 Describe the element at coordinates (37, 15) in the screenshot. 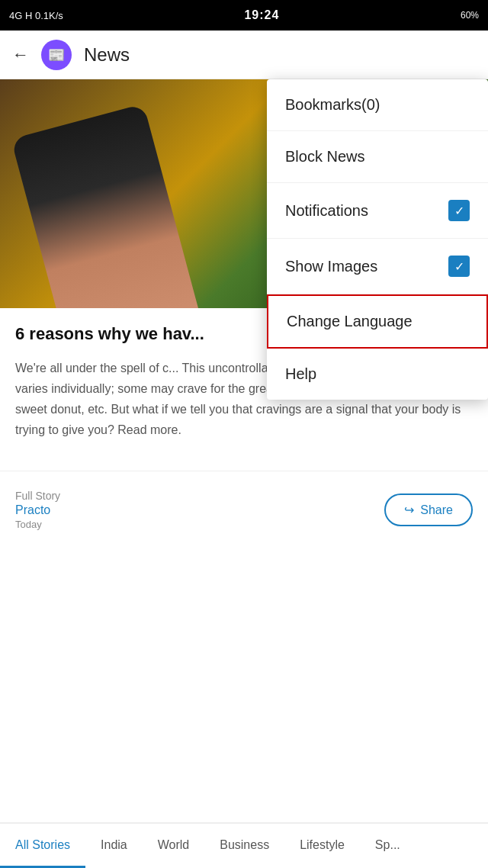

I see `status-left: 4G H 0.1K/s` at that location.